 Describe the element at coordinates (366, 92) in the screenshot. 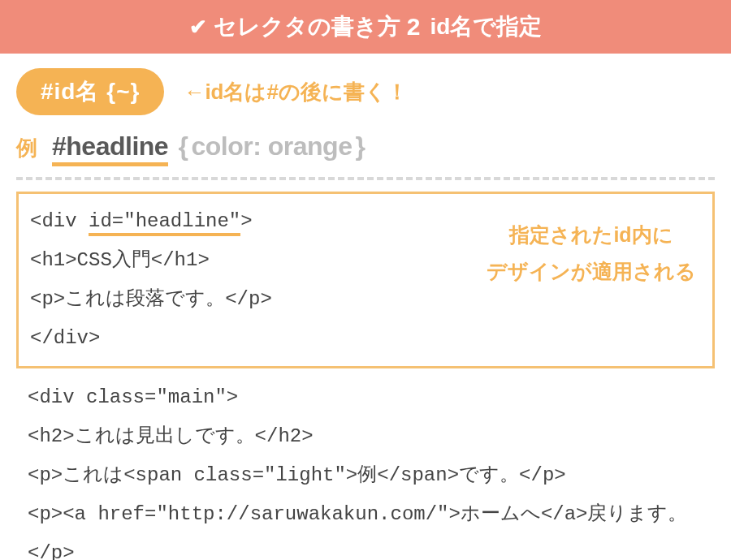

I see `syntax-row: #id名 {~} ←id名は#の後に書く！` at that location.